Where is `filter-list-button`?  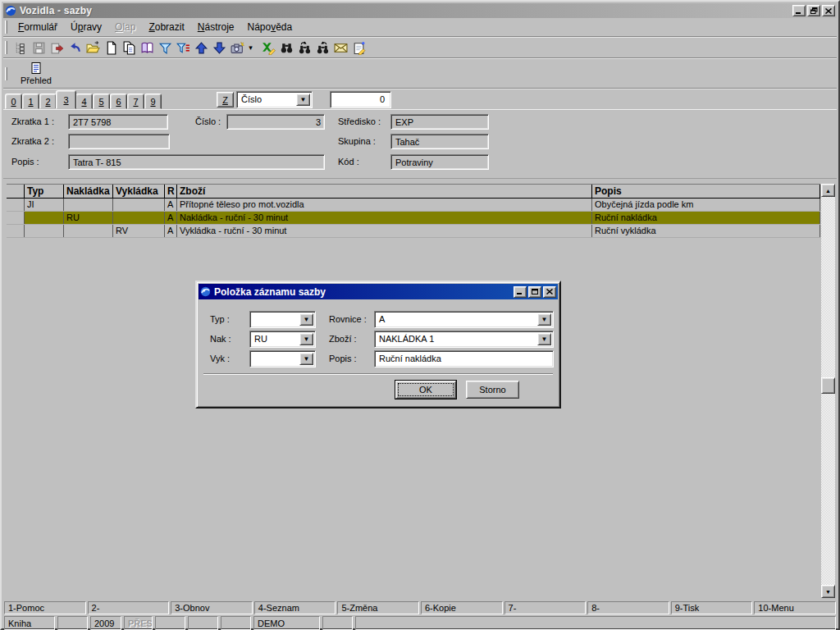
filter-list-button is located at coordinates (183, 48).